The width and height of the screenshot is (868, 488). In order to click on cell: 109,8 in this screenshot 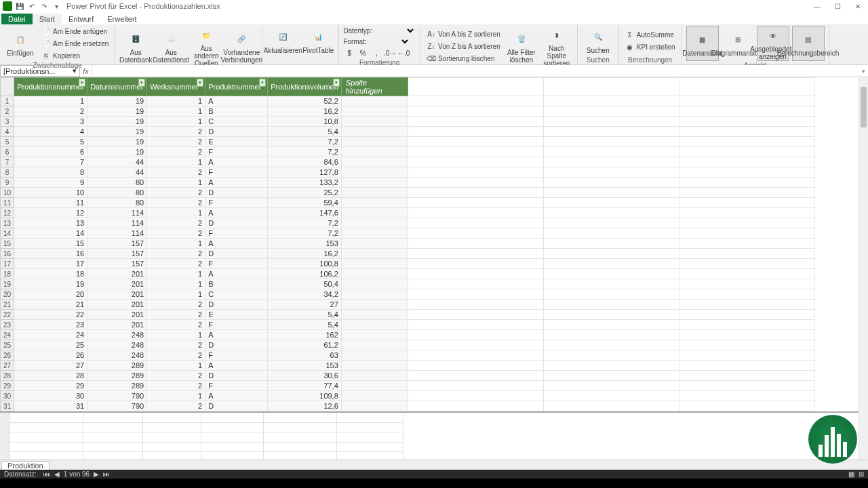, I will do `click(305, 396)`.